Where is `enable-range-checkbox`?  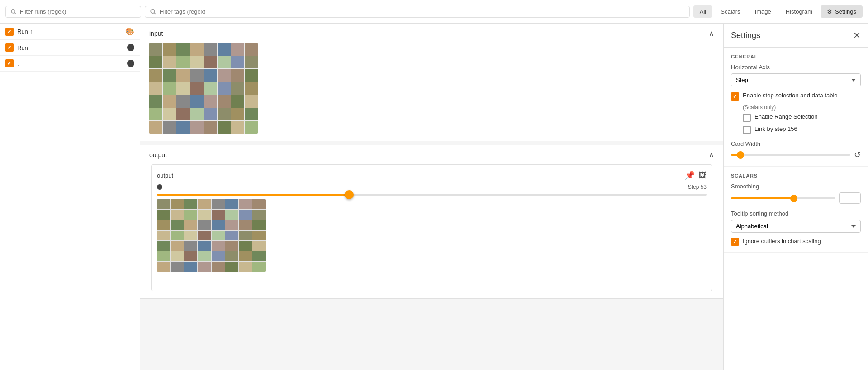
enable-range-checkbox is located at coordinates (747, 118).